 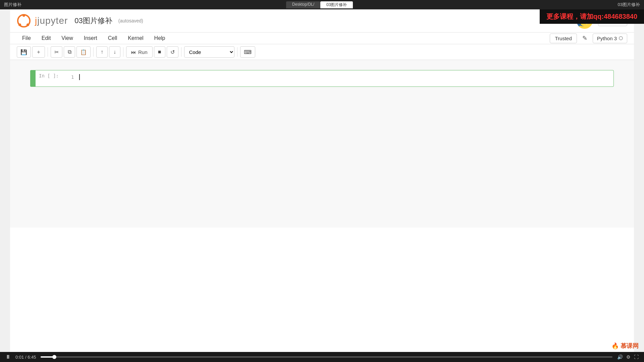 What do you see at coordinates (563, 38) in the screenshot?
I see `trusted-button: Trusted` at bounding box center [563, 38].